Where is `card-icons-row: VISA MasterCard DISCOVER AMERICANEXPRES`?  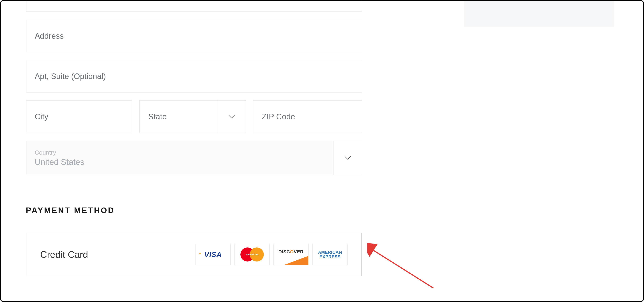 card-icons-row: VISA MasterCard DISCOVER AMERICANEXPRES is located at coordinates (272, 254).